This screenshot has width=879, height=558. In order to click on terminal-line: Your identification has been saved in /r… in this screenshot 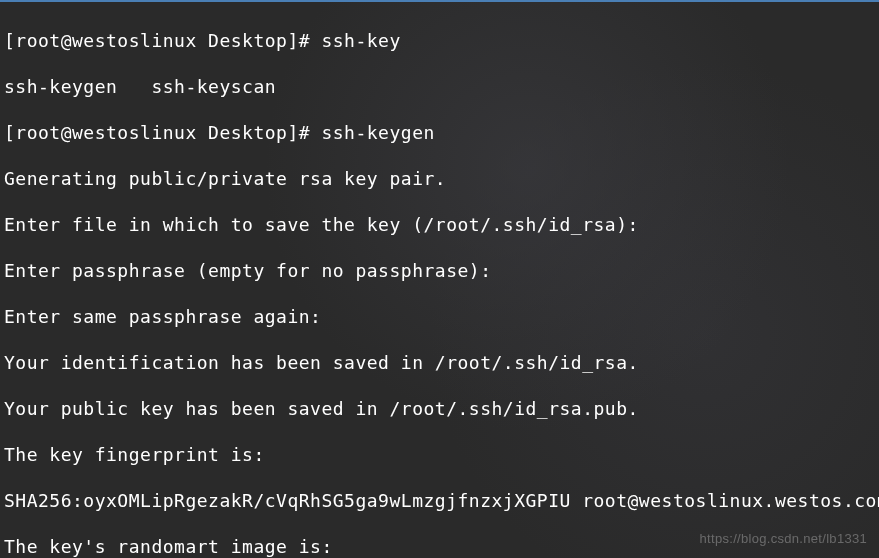, I will do `click(440, 362)`.